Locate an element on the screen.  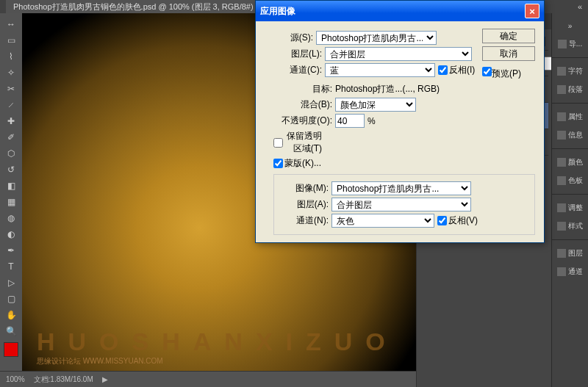
opacity-unit: % is located at coordinates (372, 121).